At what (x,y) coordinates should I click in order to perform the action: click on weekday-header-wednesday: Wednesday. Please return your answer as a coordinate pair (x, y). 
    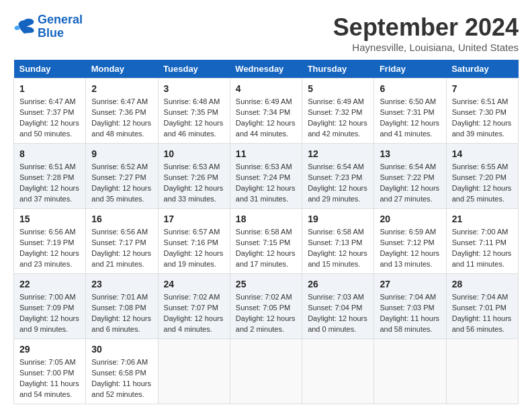
    Looking at the image, I should click on (266, 69).